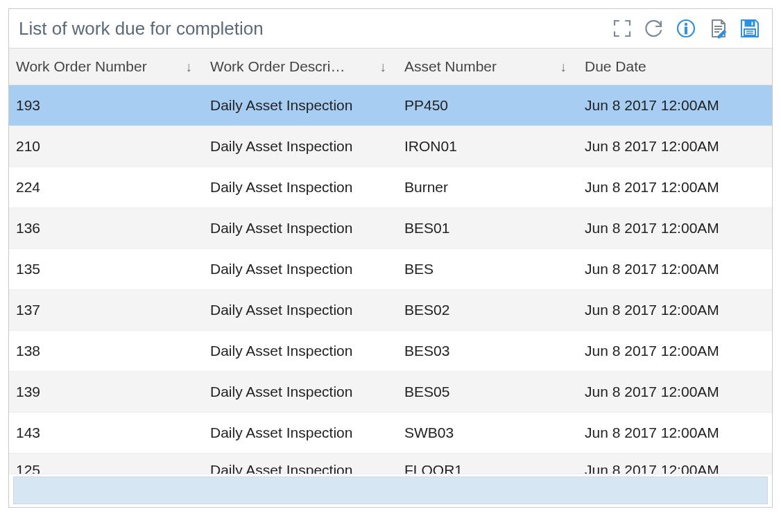  Describe the element at coordinates (750, 28) in the screenshot. I see `save-button` at that location.